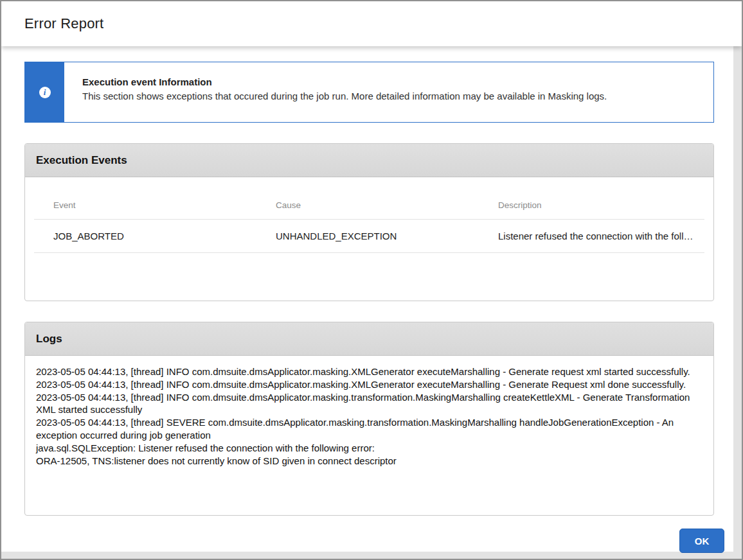 This screenshot has width=743, height=560. I want to click on event-cell: JOB_ABORTED, so click(145, 236).